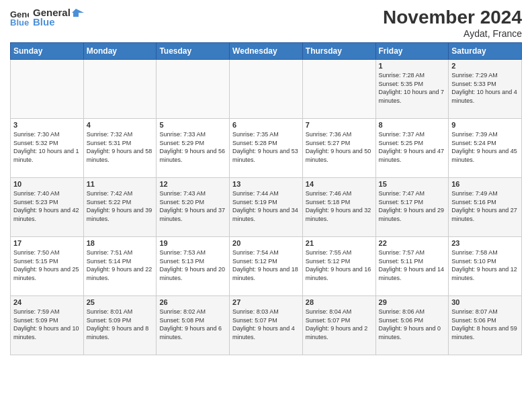 The image size is (532, 411). What do you see at coordinates (47, 206) in the screenshot?
I see `day-info: Sunrise: 7:40 AM Sunset: 5:23 PM Dayligh…` at bounding box center [47, 206].